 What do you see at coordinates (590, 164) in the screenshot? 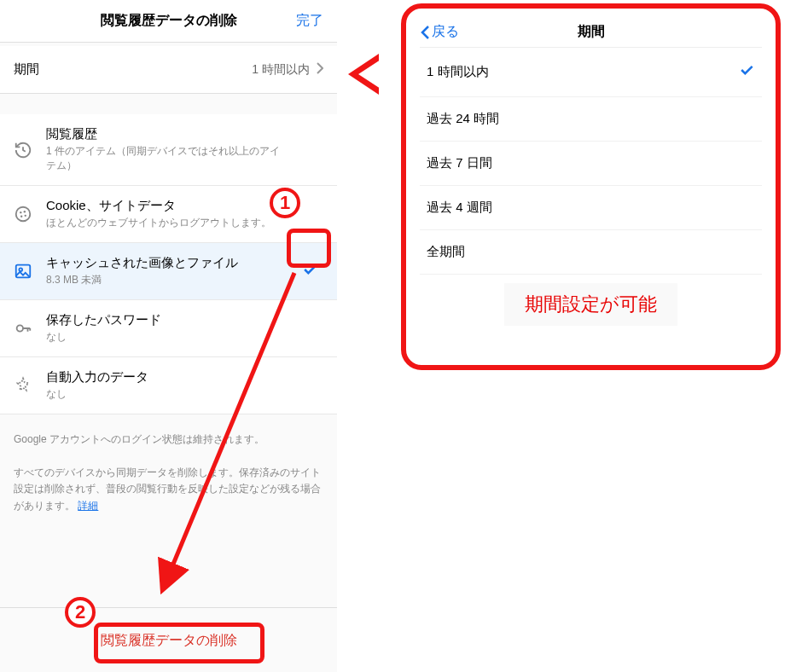
I see `option-7days: 過去 7 日間` at bounding box center [590, 164].